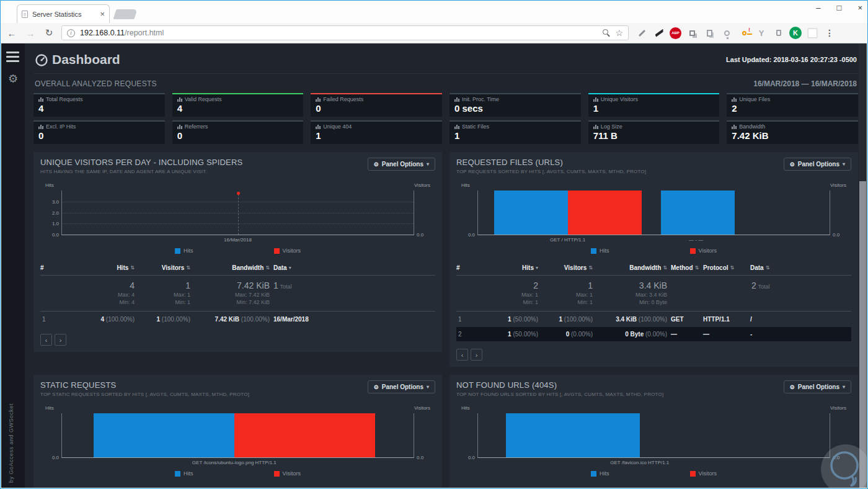  I want to click on not-found-bar-chart: Hits Visitors 0.0 0.0 GET /favicon.ico H…, so click(653, 445).